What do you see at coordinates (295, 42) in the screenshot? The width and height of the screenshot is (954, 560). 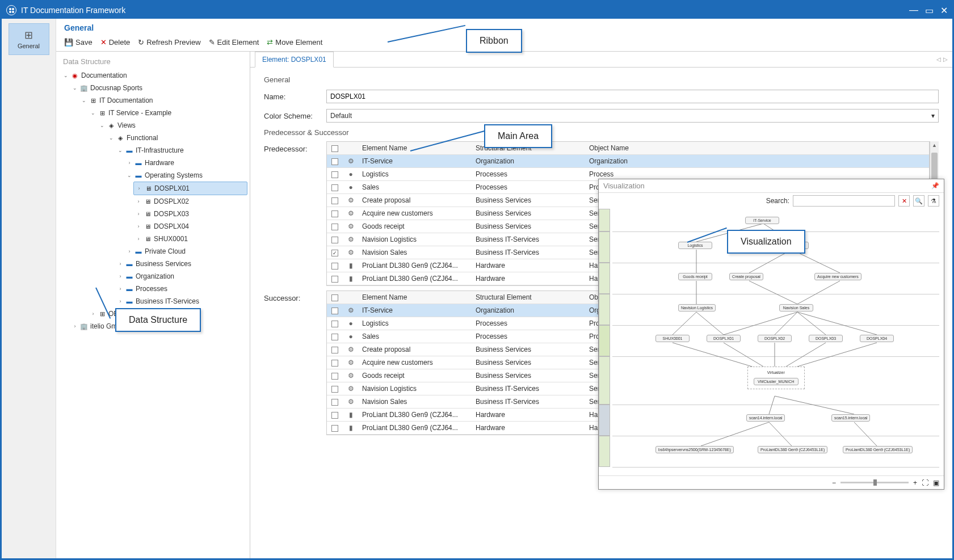 I see `move-element-button: ⇄Move Element` at bounding box center [295, 42].